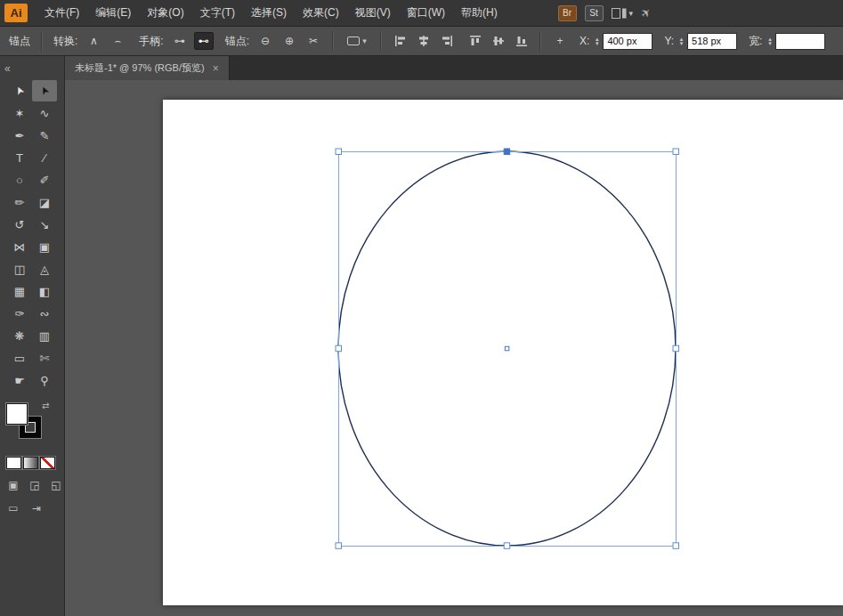 This screenshot has height=616, width=843. Describe the element at coordinates (20, 135) in the screenshot. I see `pen-tool: ✒` at that location.